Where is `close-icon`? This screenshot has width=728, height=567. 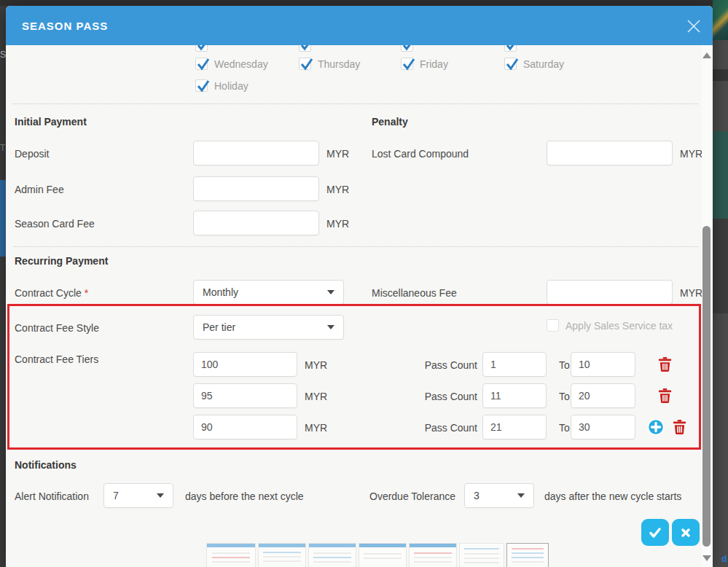 close-icon is located at coordinates (694, 26).